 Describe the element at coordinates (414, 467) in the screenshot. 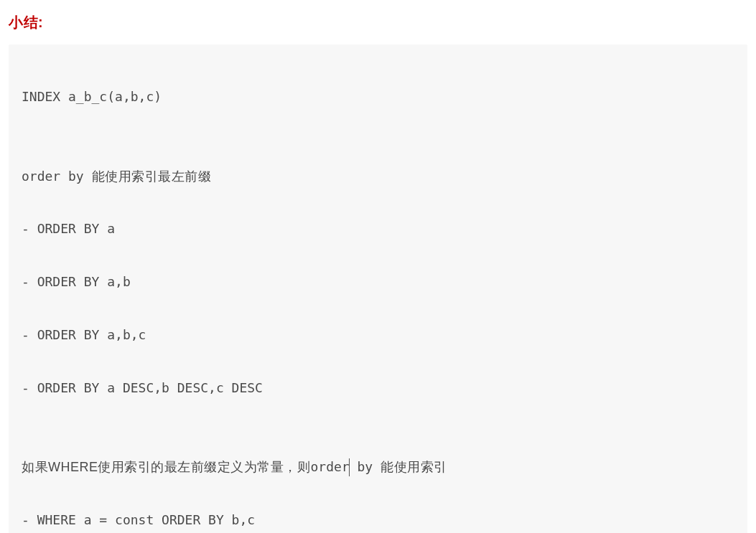

I see `code-text-cn: 能使用索引` at that location.